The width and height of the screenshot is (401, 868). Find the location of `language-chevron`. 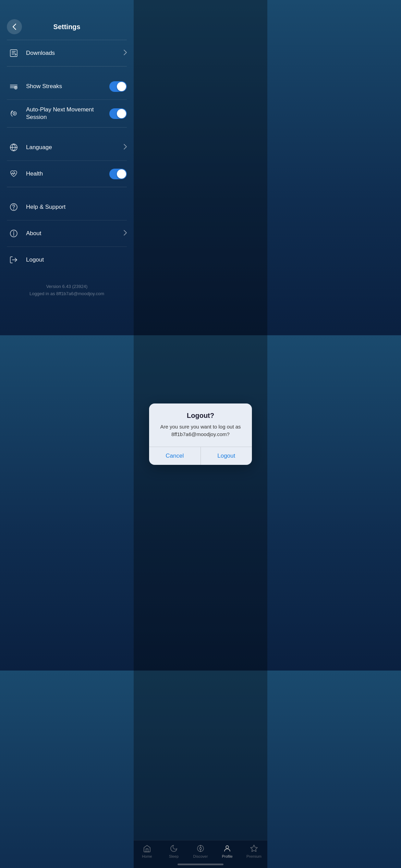

language-chevron is located at coordinates (125, 147).